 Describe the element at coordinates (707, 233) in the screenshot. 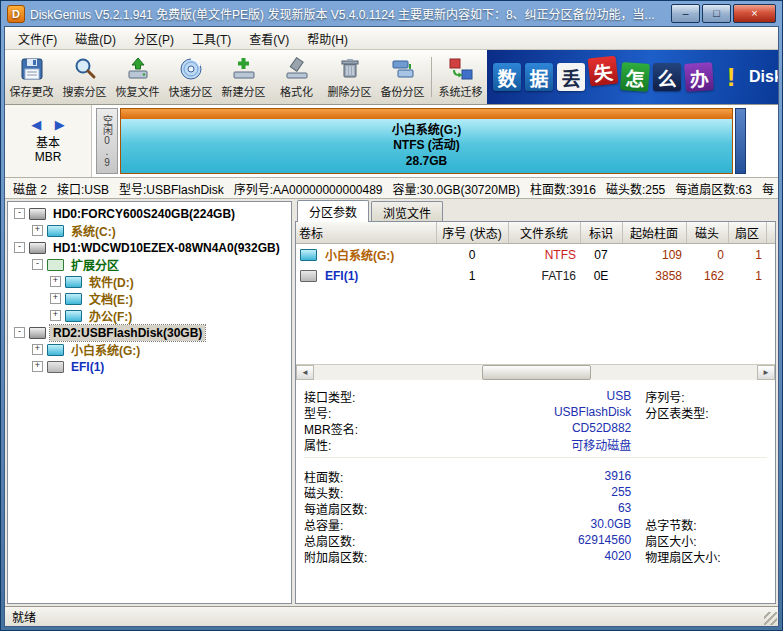

I see `column-header-head: 磁头` at that location.